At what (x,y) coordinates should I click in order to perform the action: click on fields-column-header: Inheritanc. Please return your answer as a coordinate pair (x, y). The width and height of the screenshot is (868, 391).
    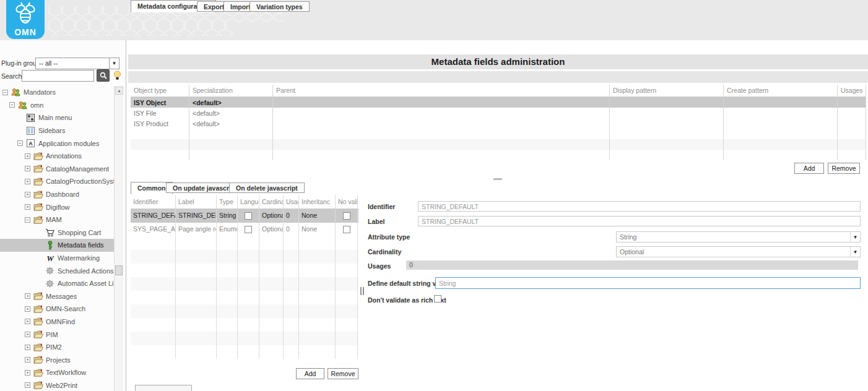
    Looking at the image, I should click on (317, 202).